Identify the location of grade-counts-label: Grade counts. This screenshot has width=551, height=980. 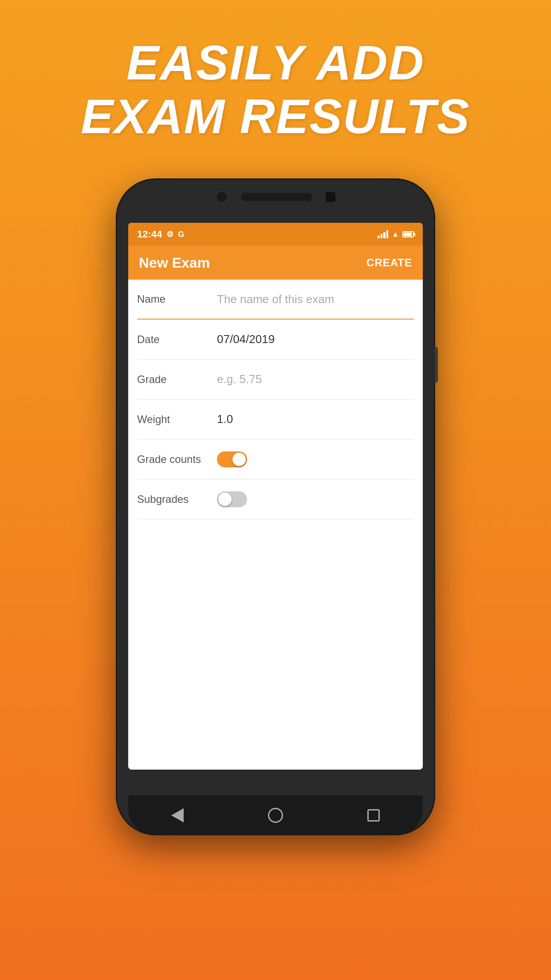
(177, 459).